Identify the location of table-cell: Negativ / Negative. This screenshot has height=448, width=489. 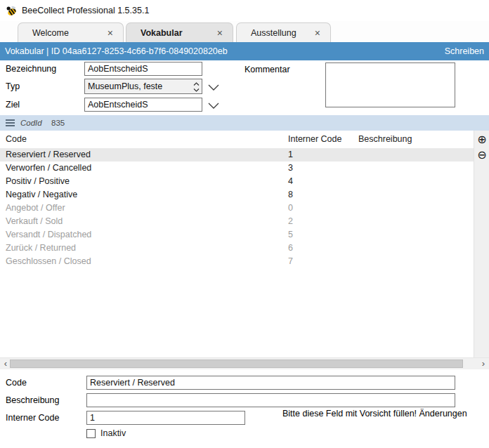
(41, 195).